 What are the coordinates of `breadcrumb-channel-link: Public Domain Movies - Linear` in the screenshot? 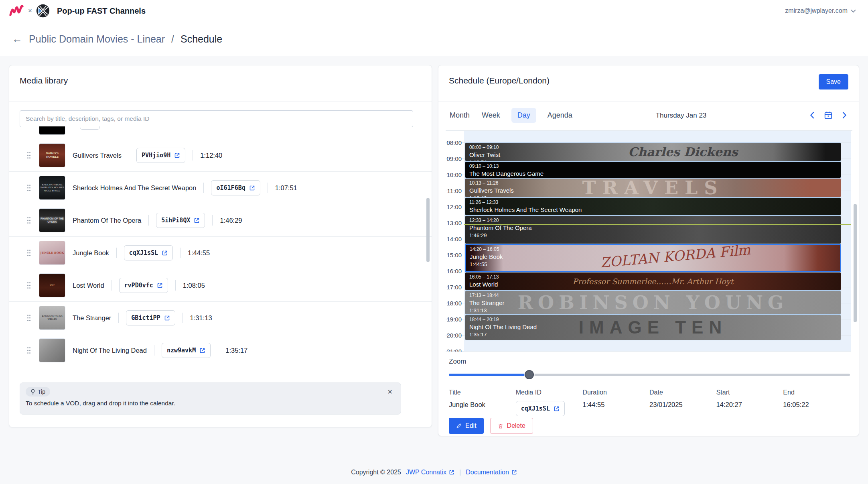 It's located at (97, 39).